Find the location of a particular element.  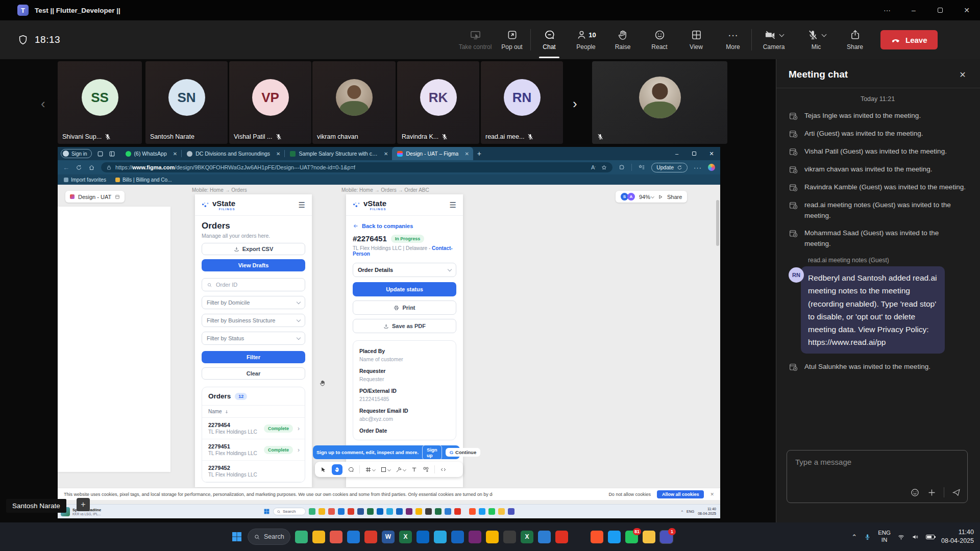

extensions-icon is located at coordinates (622, 167).